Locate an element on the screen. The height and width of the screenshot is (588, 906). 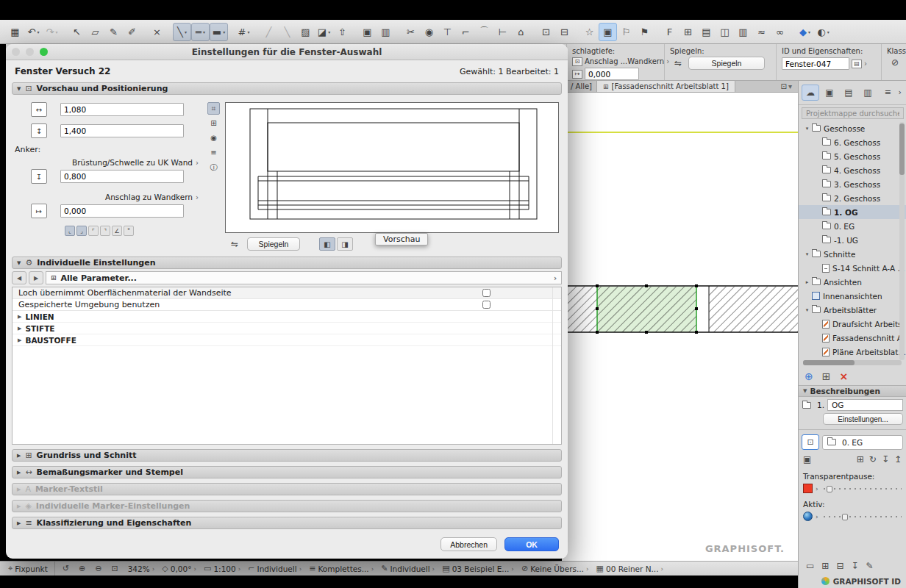
beam-tool-icon: ═▾ is located at coordinates (200, 32).